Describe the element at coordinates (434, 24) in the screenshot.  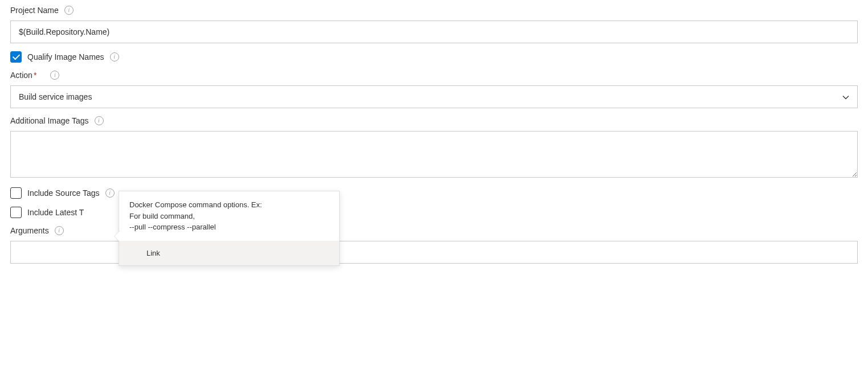
I see `project-name-group: Project Name i` at that location.